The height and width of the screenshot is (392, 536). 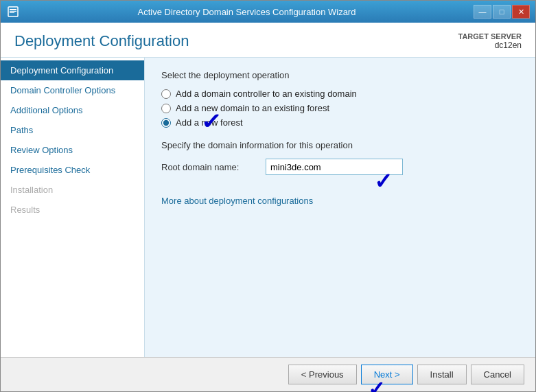 What do you see at coordinates (13, 12) in the screenshot?
I see `window-icon` at bounding box center [13, 12].